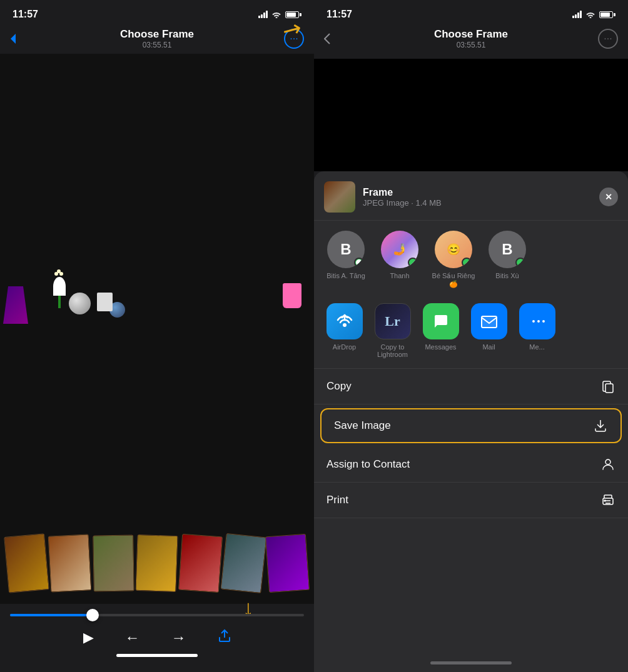  I want to click on play-button: ▶, so click(89, 638).